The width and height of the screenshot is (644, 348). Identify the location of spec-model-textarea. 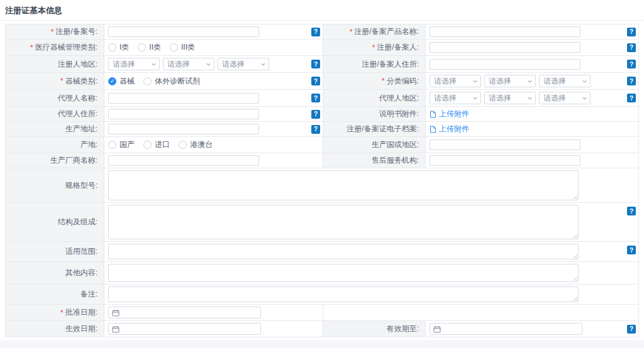
(343, 185).